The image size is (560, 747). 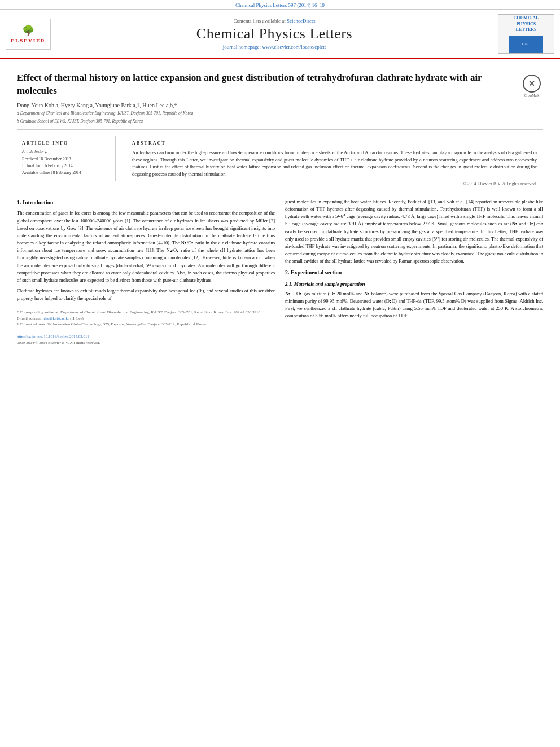 What do you see at coordinates (38, 202) in the screenshot?
I see `intro-section-label: Introduction` at bounding box center [38, 202].